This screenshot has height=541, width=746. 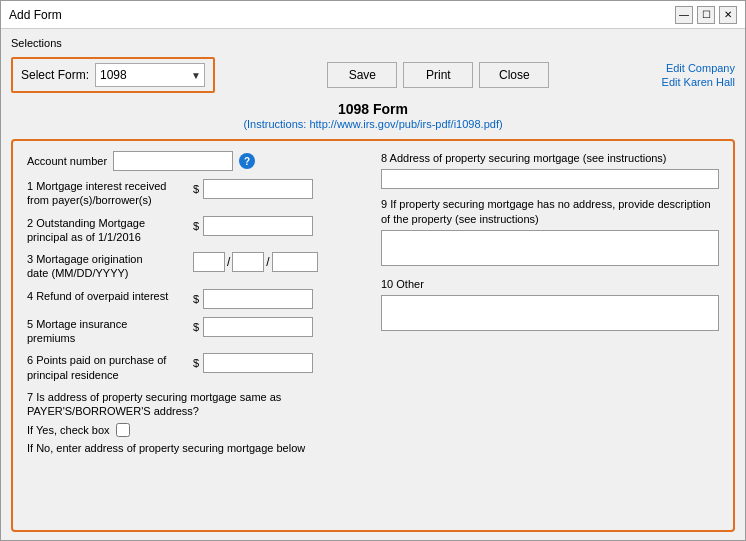 What do you see at coordinates (550, 158) in the screenshot?
I see `field8-label: 8 Address of property securing mortgage …` at bounding box center [550, 158].